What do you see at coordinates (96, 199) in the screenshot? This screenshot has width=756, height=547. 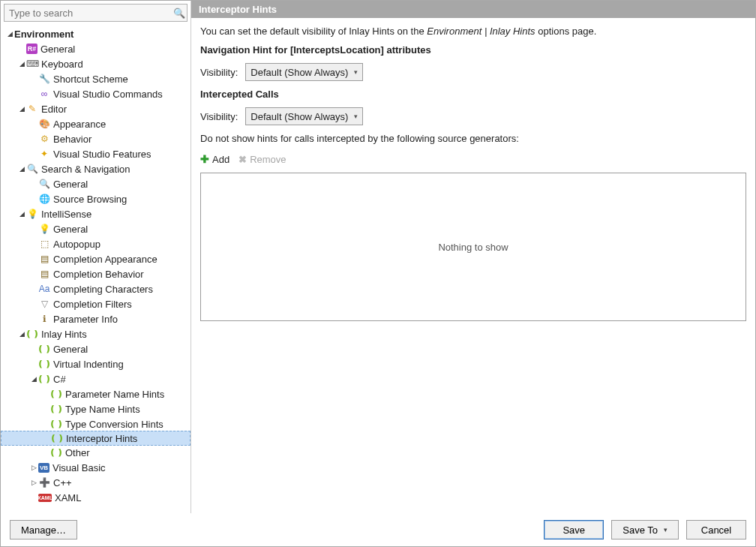 I see `tree-item-source-browsing: · 🌐 Source Browsing` at bounding box center [96, 199].